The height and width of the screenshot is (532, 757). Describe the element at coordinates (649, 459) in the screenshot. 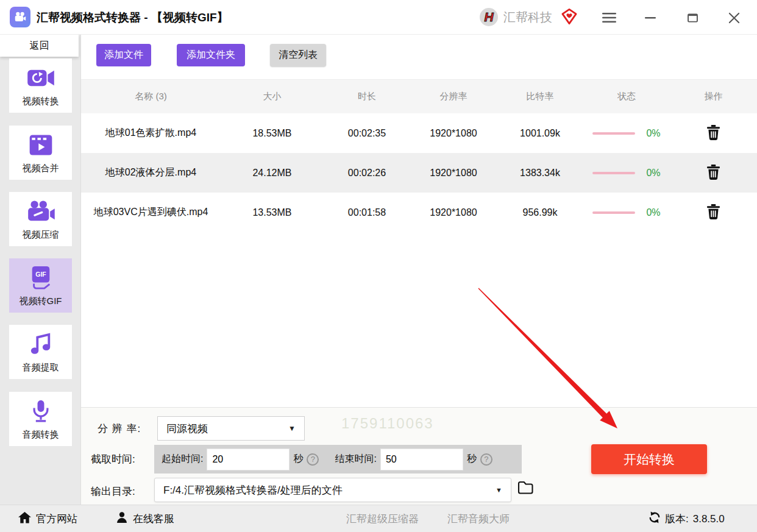

I see `start-convert-button: 开始转换` at that location.